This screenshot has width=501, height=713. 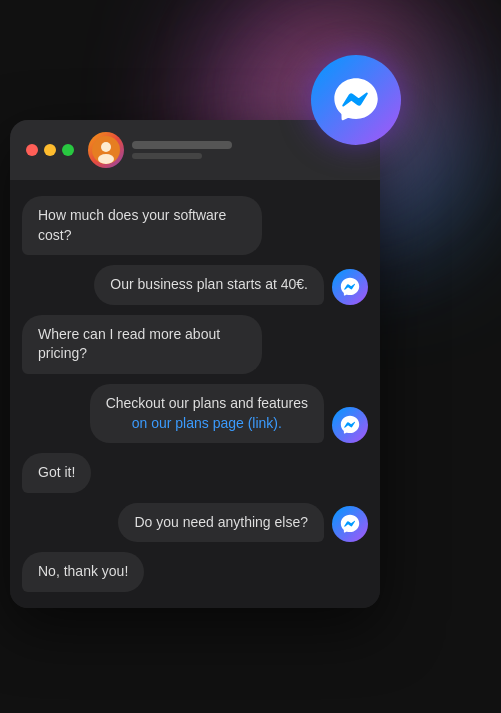 I want to click on bubble-user: Got it!, so click(x=56, y=473).